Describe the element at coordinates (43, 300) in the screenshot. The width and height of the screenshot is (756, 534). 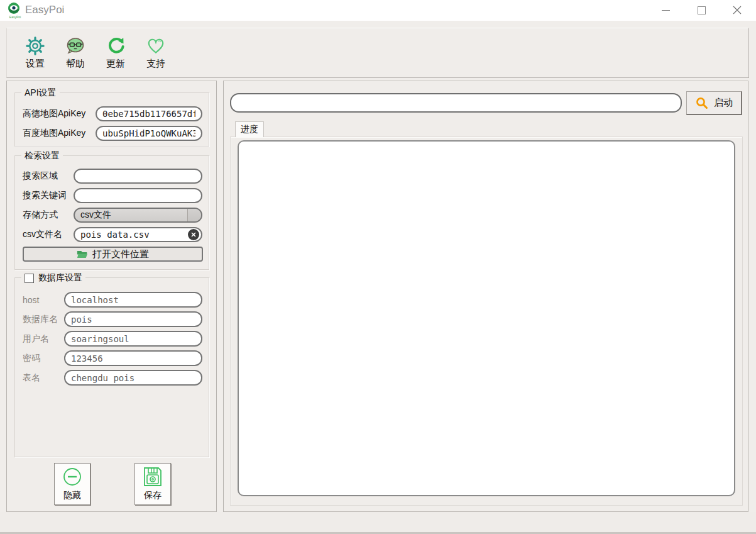
I see `db-host-label: host` at that location.